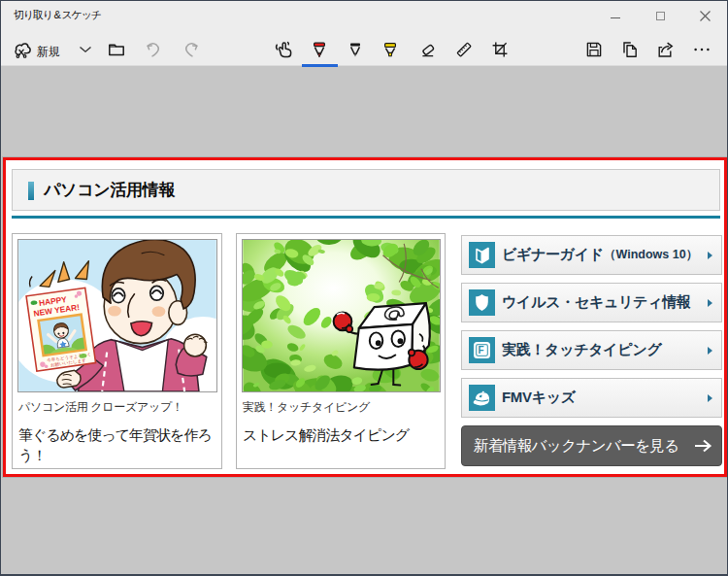  What do you see at coordinates (85, 50) in the screenshot?
I see `chevron-down-icon` at bounding box center [85, 50].